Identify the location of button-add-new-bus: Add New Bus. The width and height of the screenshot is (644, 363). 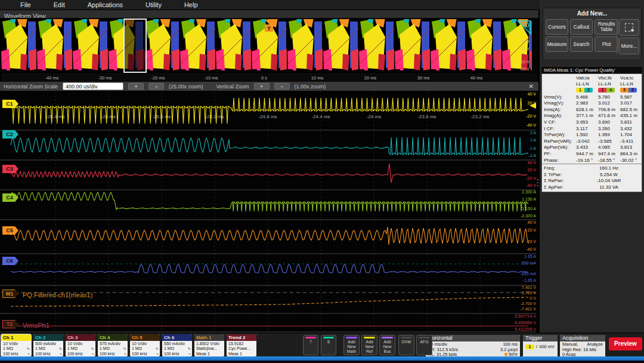
(388, 345).